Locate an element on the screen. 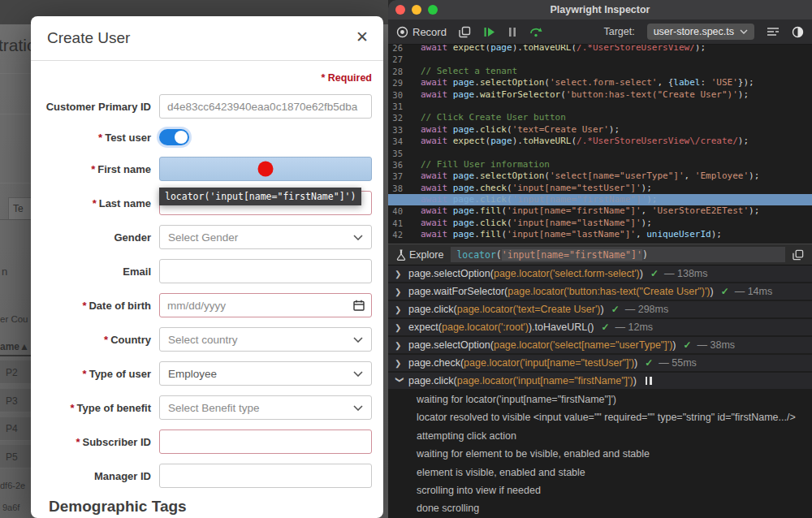  field-row-first-name: *First name is located at coordinates (201, 169).